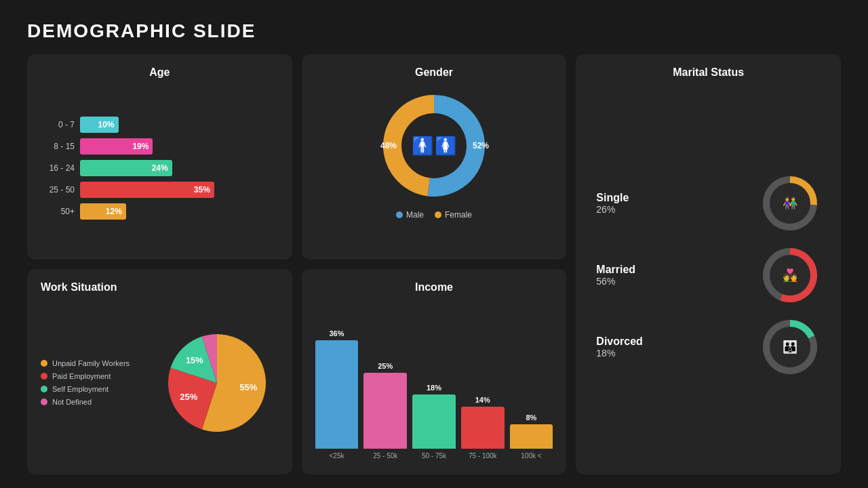  What do you see at coordinates (61, 146) in the screenshot?
I see `age-row-label: 8 - 15` at bounding box center [61, 146].